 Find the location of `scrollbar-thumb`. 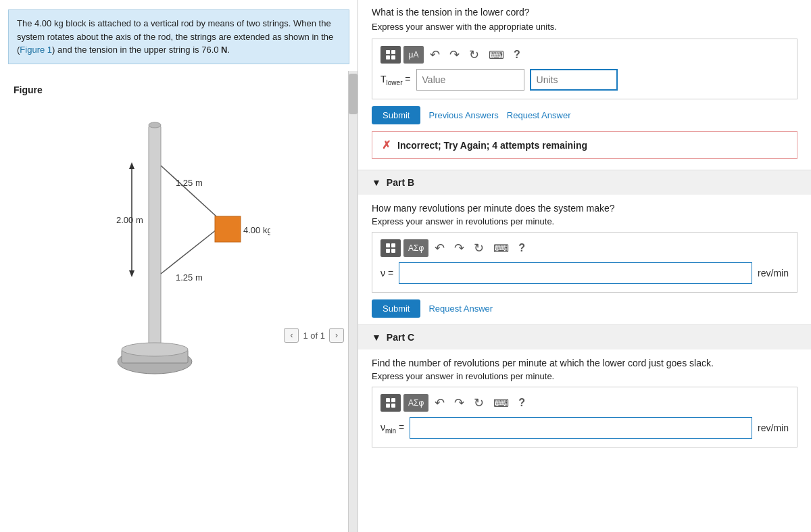

scrollbar-thumb is located at coordinates (353, 94).